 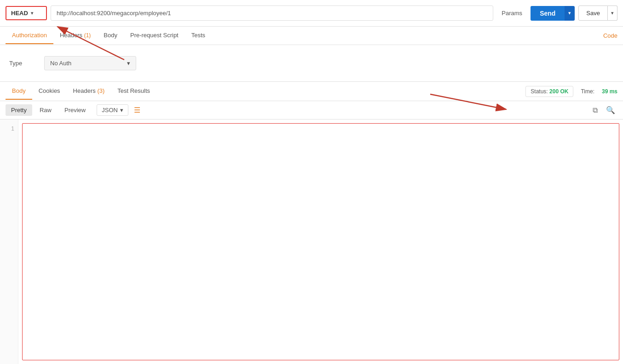 What do you see at coordinates (9, 242) in the screenshot?
I see `line-numbers: 1` at bounding box center [9, 242].